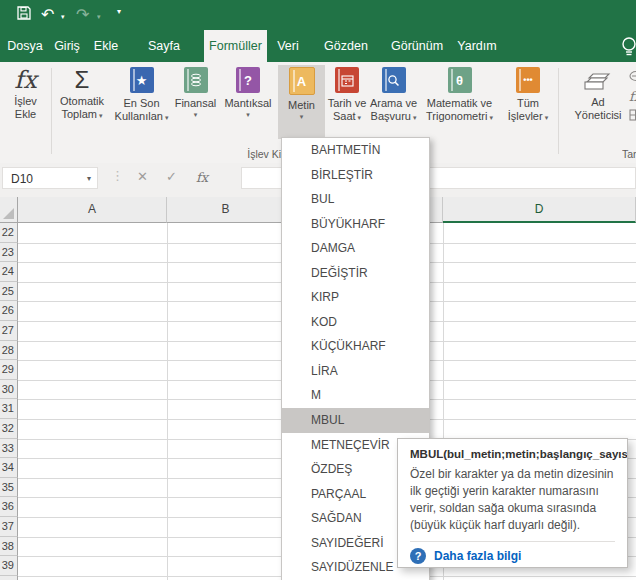  What do you see at coordinates (9, 449) in the screenshot?
I see `row-header: 33` at bounding box center [9, 449].